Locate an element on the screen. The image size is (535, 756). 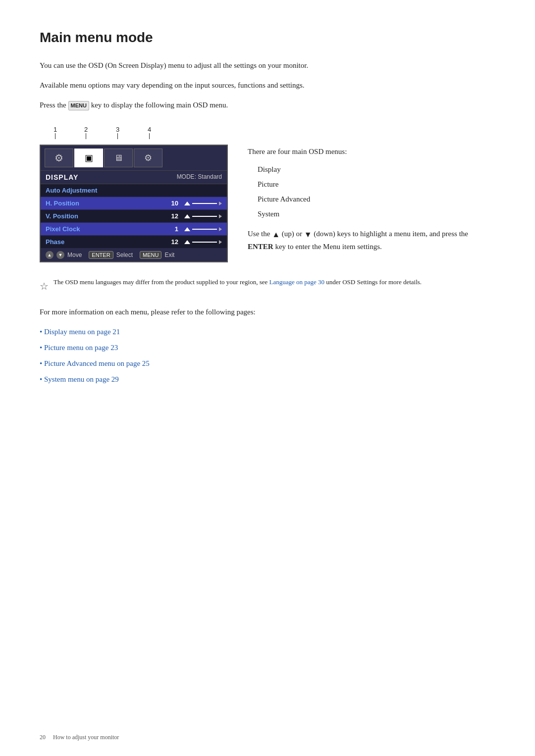
osd-title-label: DISPLAY is located at coordinates (62, 177).